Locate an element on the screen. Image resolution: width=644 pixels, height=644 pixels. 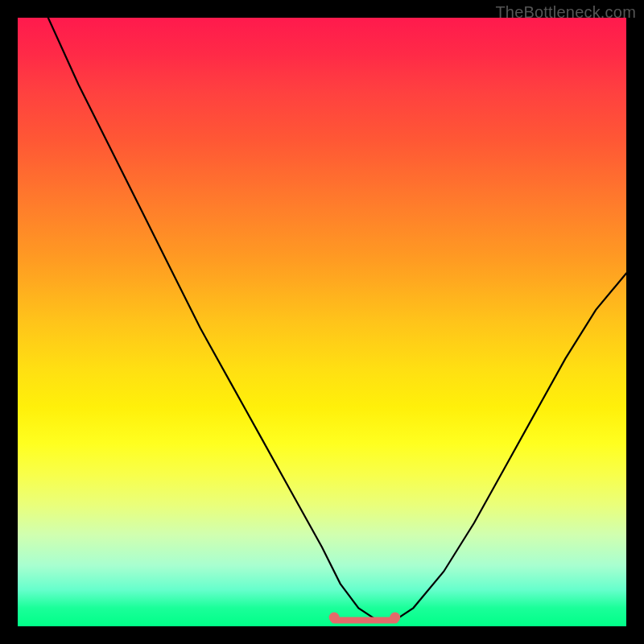
watermark-text: TheBottleneck.com is located at coordinates (565, 13).